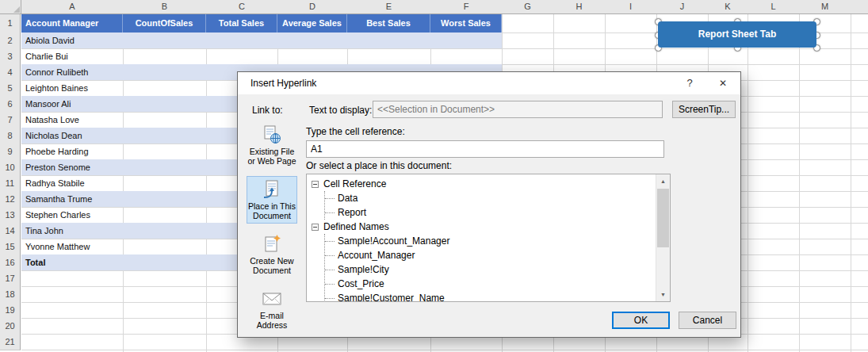 This screenshot has width=868, height=352. What do you see at coordinates (72, 231) in the screenshot?
I see `cell: Tina John` at bounding box center [72, 231].